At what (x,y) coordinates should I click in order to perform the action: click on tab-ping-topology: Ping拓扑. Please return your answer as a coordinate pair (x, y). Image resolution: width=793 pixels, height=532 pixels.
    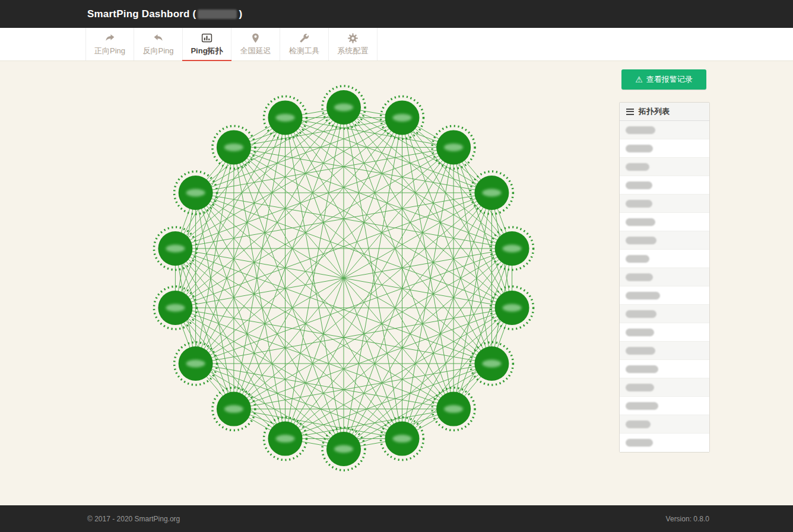
    Looking at the image, I should click on (207, 44).